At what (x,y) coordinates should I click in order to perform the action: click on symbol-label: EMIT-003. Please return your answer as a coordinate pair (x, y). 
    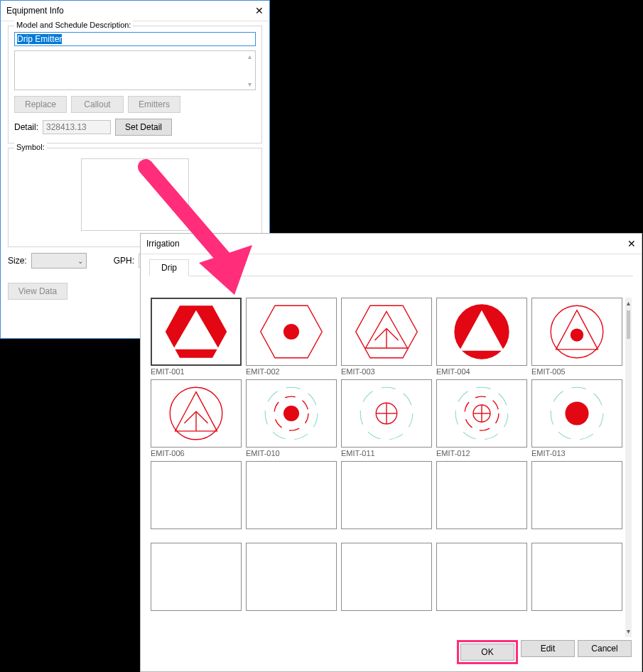
    Looking at the image, I should click on (387, 372).